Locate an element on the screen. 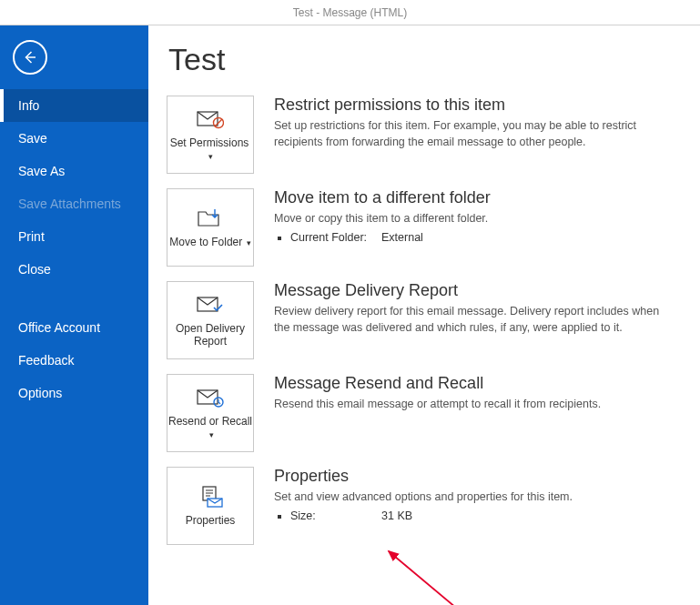 Image resolution: width=700 pixels, height=605 pixels. section-desc: Move or copy this item to a different fo… is located at coordinates (473, 219).